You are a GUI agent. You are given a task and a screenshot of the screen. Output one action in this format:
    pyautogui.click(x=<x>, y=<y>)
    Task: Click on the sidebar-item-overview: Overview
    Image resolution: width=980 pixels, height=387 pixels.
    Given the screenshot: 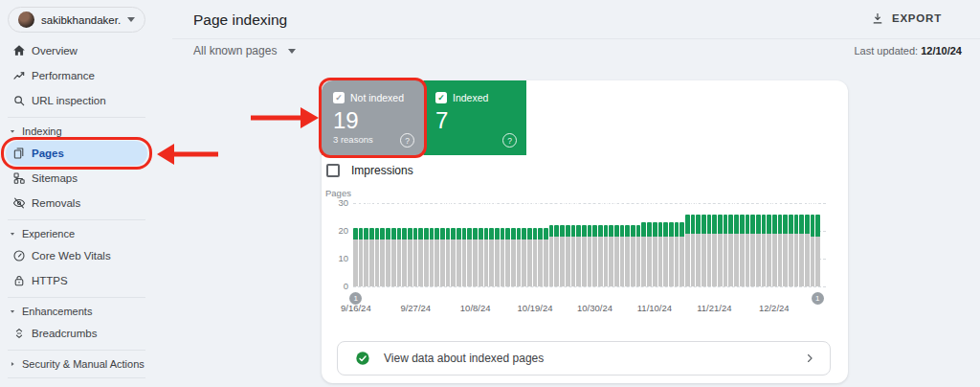 What is the action you would take?
    pyautogui.click(x=77, y=51)
    